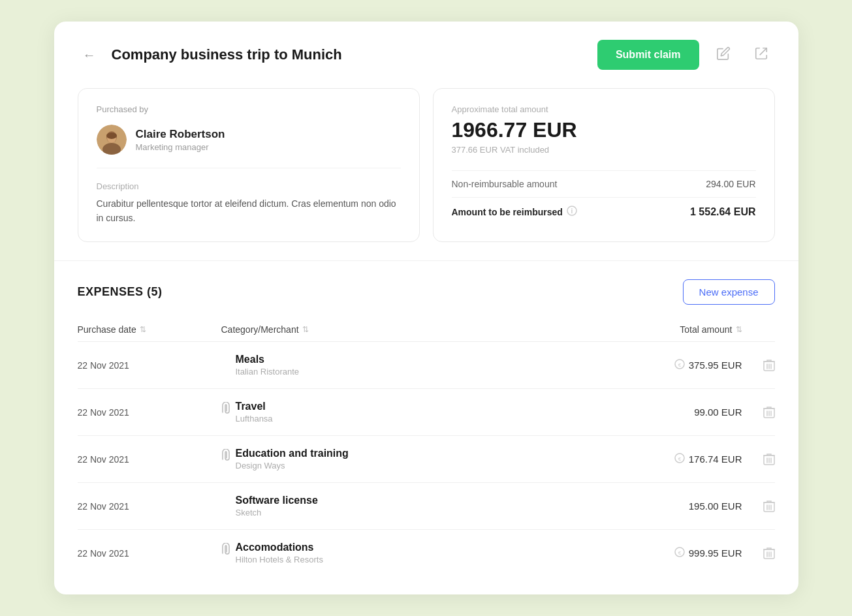 This screenshot has width=852, height=616. What do you see at coordinates (677, 365) in the screenshot?
I see `expense-amount: € 375.95 EUR` at bounding box center [677, 365].